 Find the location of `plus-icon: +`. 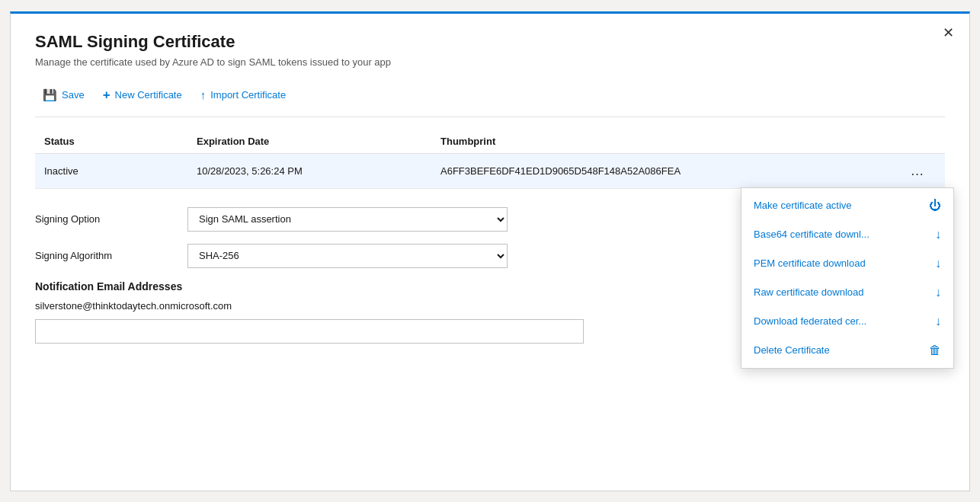

plus-icon: + is located at coordinates (107, 95).